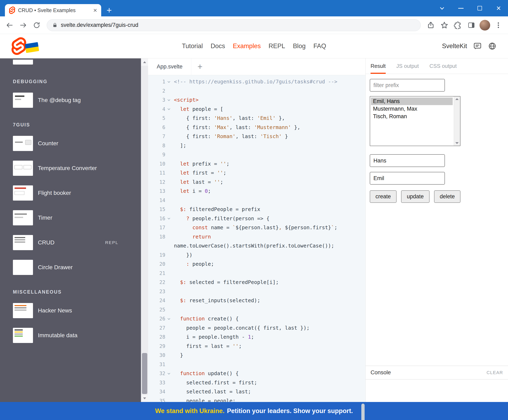 This screenshot has width=508, height=420. I want to click on tab-close-icon: ×, so click(95, 10).